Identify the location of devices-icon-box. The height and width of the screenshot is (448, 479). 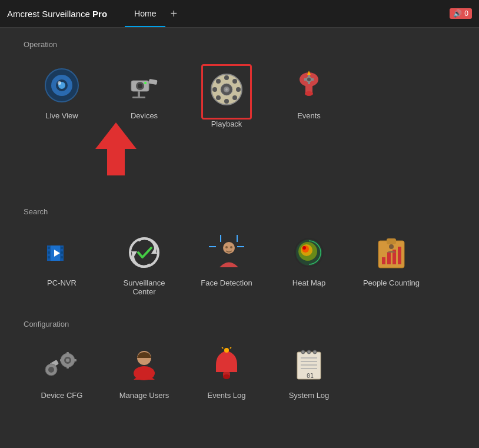
(144, 85).